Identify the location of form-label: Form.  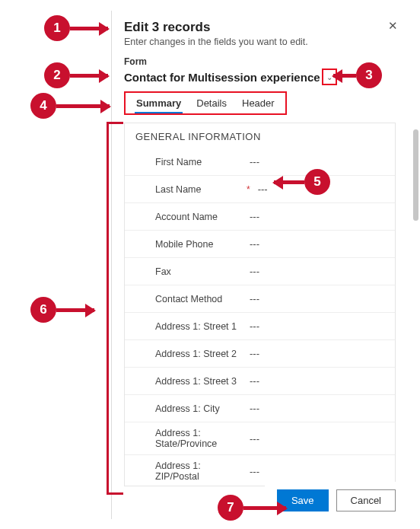
(260, 62).